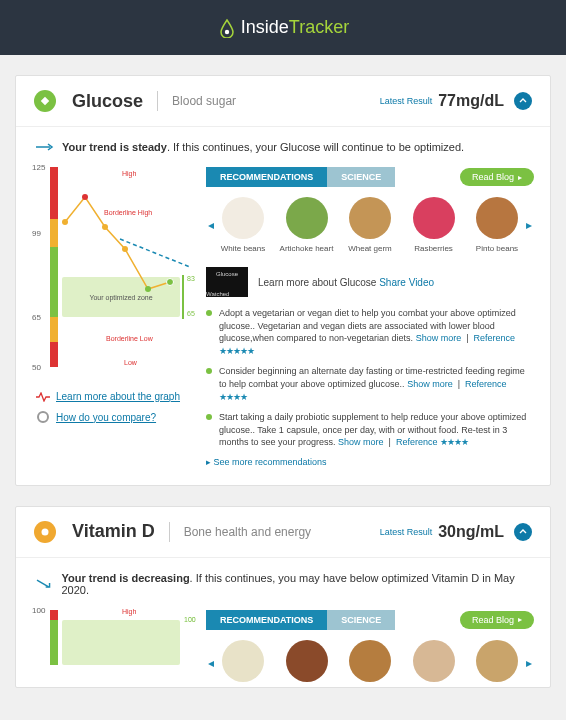 Image resolution: width=566 pixels, height=720 pixels. What do you see at coordinates (370, 225) in the screenshot?
I see `food-carousel: ◂ White beans Artichoke heart Wheat germ…` at bounding box center [370, 225].